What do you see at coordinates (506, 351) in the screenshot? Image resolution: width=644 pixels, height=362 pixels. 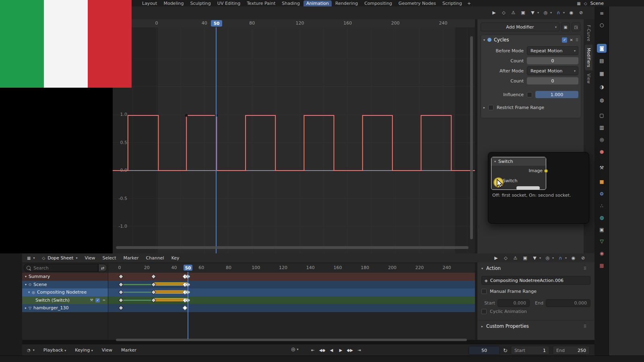 I see `use-preview-range-icon: ↻` at bounding box center [506, 351].